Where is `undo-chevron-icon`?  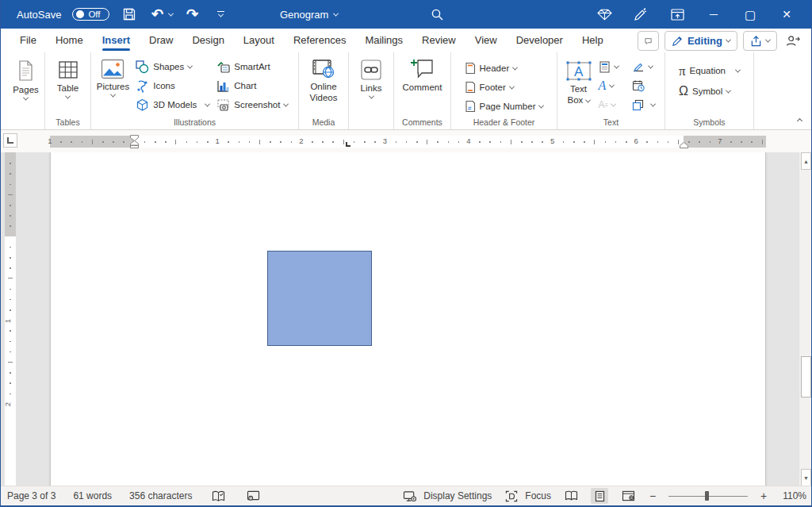
undo-chevron-icon is located at coordinates (170, 13).